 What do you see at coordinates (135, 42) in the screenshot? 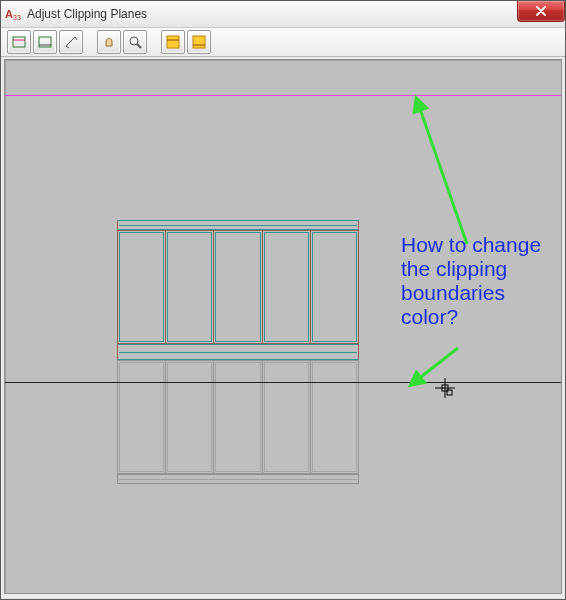
I see `zoom-button` at bounding box center [135, 42].